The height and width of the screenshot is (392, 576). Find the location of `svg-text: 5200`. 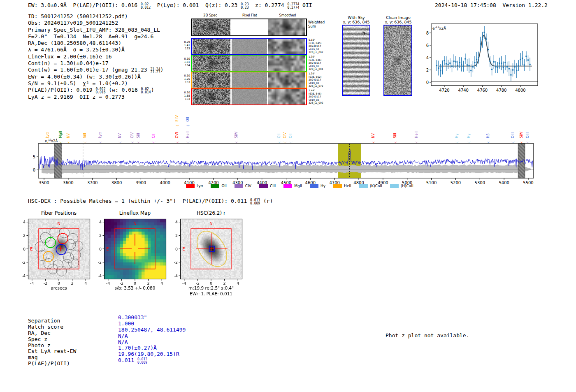

svg-text: 5200 is located at coordinates (456, 183).